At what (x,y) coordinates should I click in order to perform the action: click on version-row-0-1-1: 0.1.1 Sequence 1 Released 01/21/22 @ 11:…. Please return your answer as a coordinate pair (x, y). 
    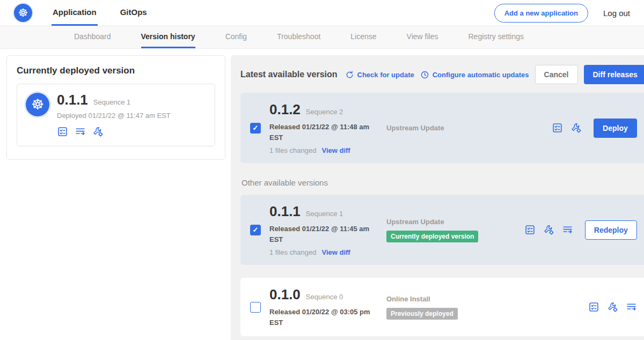
    Looking at the image, I should click on (442, 230).